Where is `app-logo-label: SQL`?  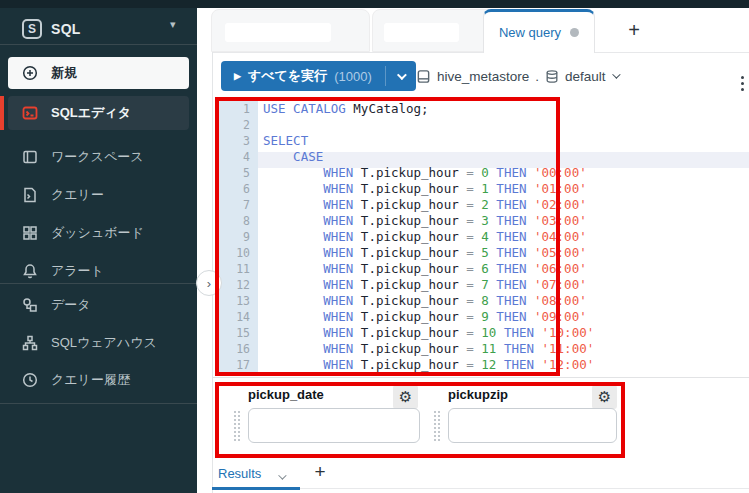 app-logo-label: SQL is located at coordinates (66, 29).